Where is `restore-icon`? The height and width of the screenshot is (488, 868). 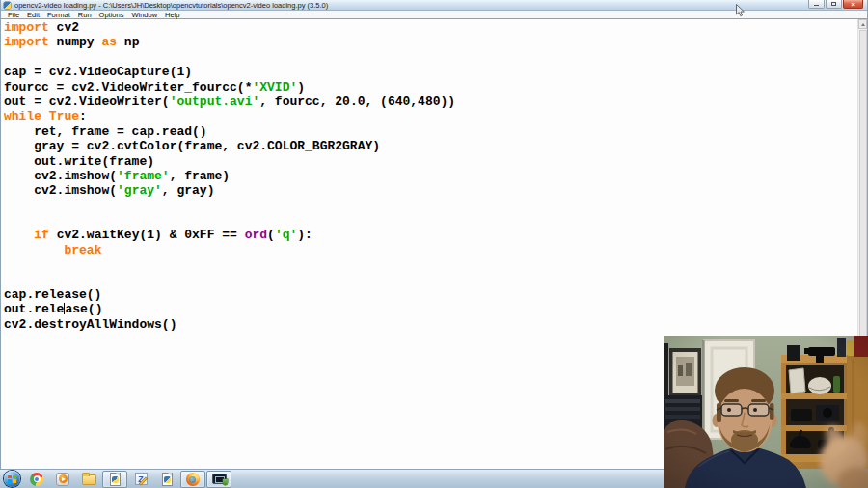
restore-icon is located at coordinates (833, 4).